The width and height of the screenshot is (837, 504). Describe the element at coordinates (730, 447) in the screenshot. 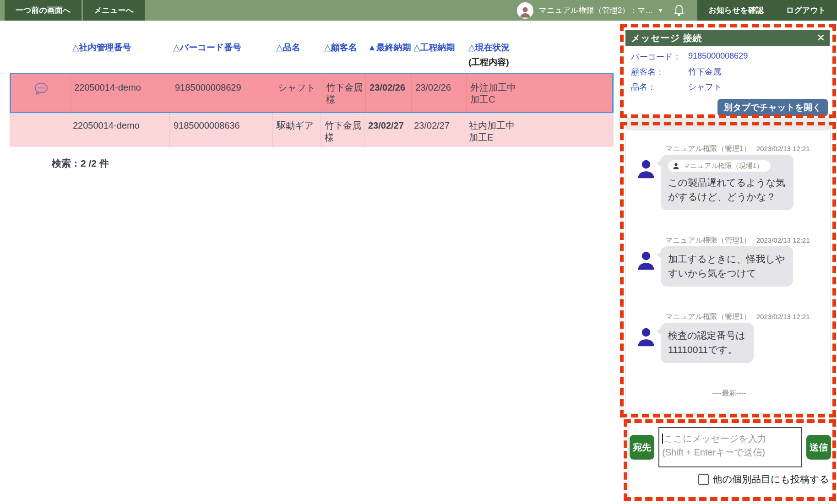

I see `message-input: ここにメッセージを入力 (Shift + Enterキーで送信)` at that location.